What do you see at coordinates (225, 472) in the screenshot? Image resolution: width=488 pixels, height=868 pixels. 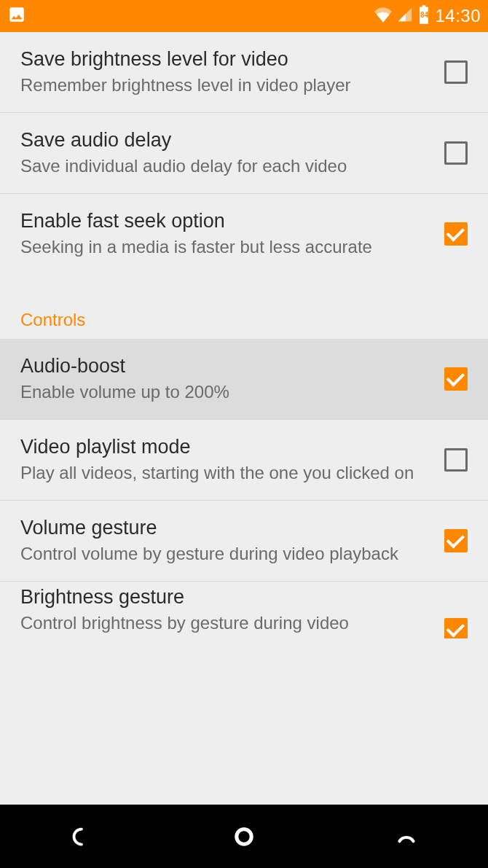 I see `setting-subtitle: Play all videos, starting with the one y…` at bounding box center [225, 472].